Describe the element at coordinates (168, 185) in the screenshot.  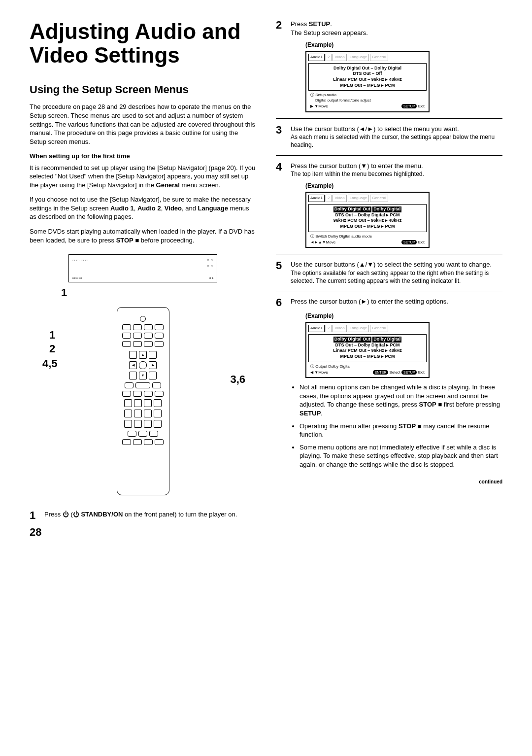
I see `bold-text: General` at that location.